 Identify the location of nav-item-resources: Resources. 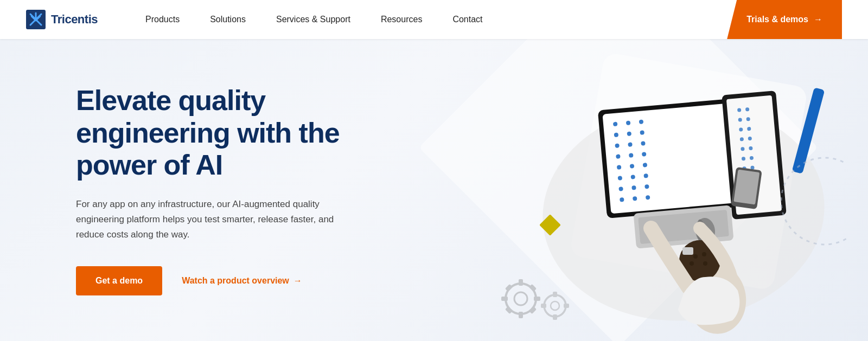
(401, 20).